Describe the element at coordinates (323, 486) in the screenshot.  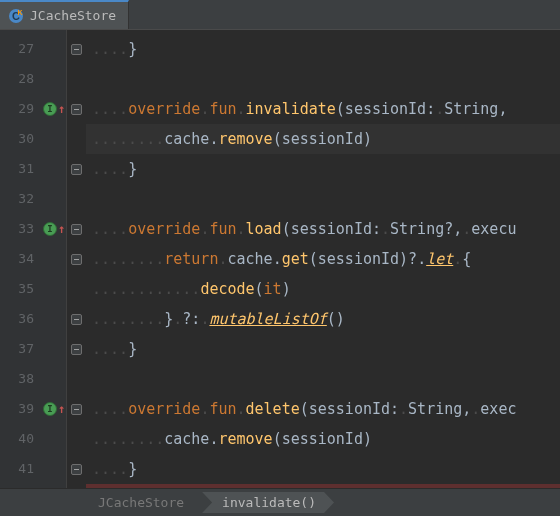
I see `error-stripe` at that location.